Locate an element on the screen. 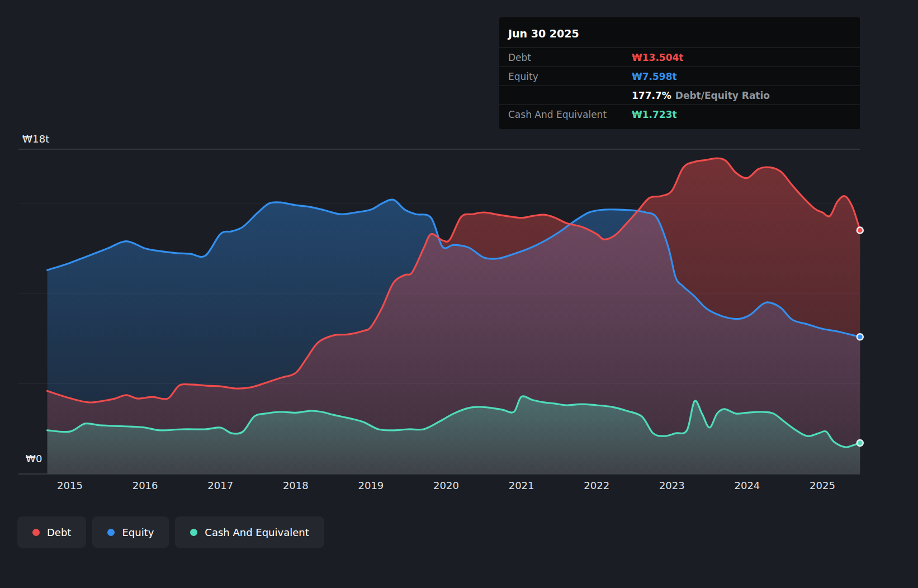  x-axis-tick: 2019 is located at coordinates (371, 485).